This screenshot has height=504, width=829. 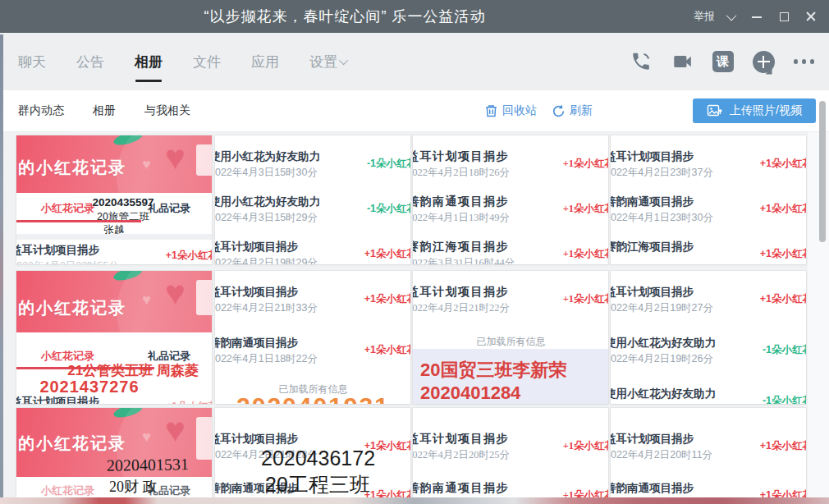 What do you see at coordinates (704, 16) in the screenshot?
I see `report-button: 举报` at bounding box center [704, 16].